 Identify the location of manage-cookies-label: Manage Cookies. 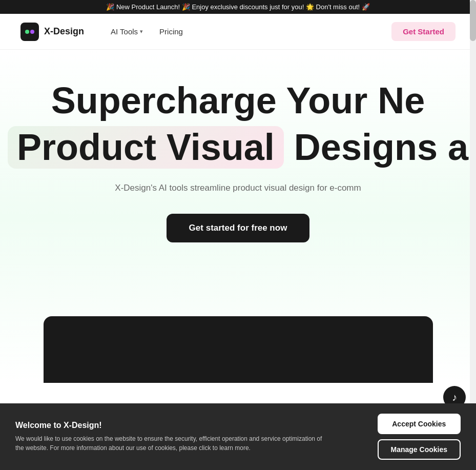
(419, 449).